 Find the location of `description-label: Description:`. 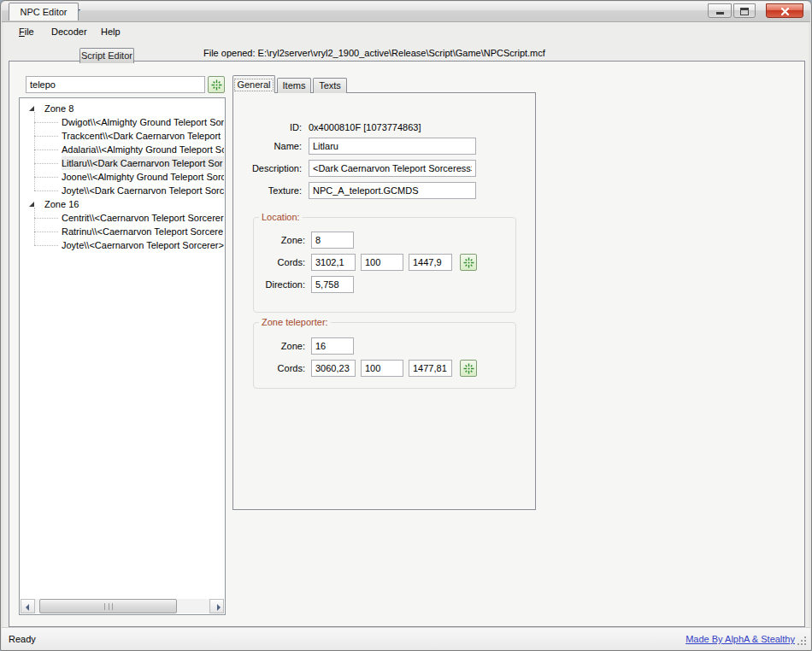

description-label: Description: is located at coordinates (264, 168).